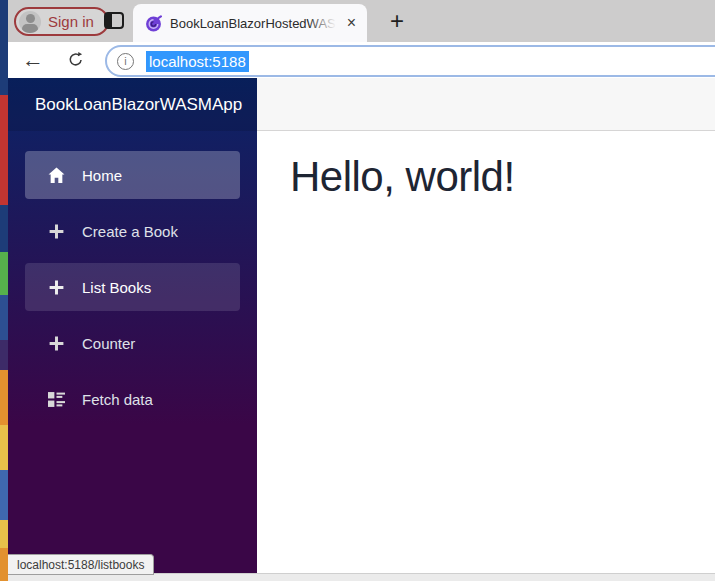  What do you see at coordinates (410, 61) in the screenshot?
I see `url-bar: i localhost:5188` at bounding box center [410, 61].